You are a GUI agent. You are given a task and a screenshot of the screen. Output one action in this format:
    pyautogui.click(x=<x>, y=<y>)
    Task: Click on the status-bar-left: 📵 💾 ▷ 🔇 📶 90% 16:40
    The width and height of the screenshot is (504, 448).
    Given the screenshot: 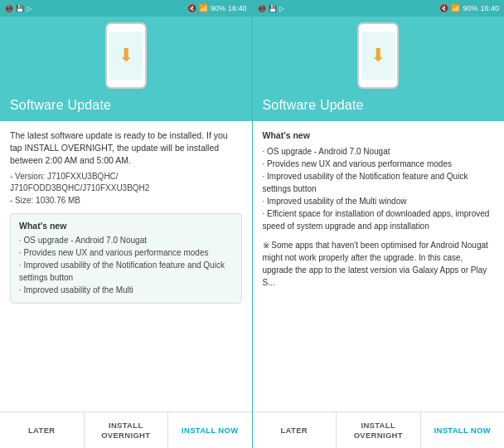 What is the action you would take?
    pyautogui.click(x=126, y=8)
    